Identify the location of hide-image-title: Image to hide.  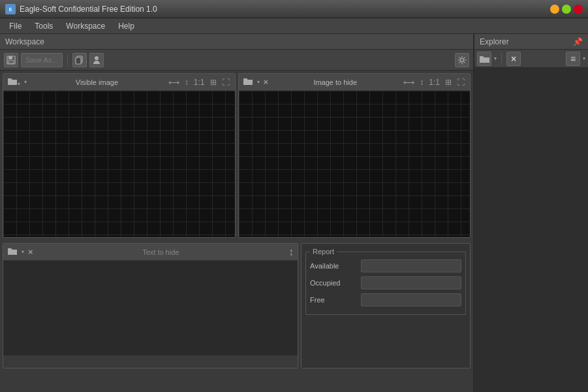
(335, 82).